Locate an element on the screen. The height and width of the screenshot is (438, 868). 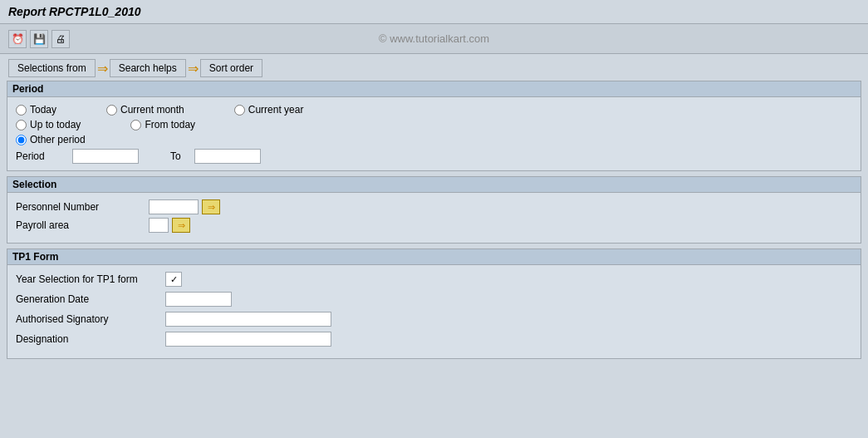
period-from-input is located at coordinates (105, 156).